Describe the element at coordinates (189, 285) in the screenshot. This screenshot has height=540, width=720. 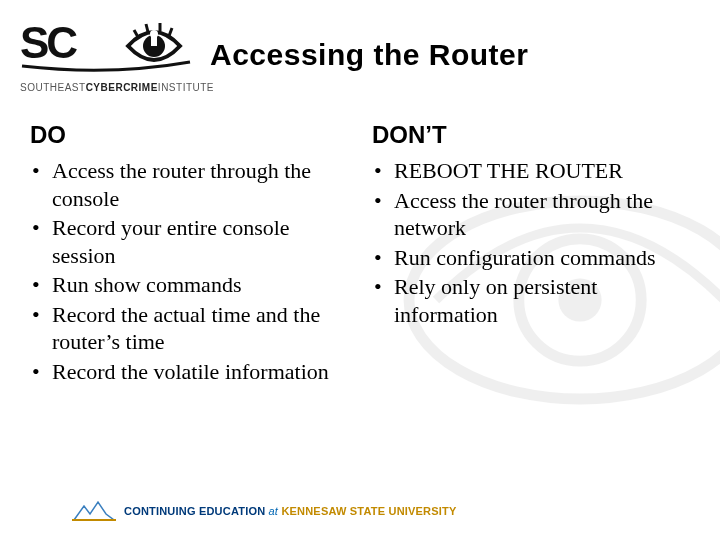
I see `list-item: Run show commands` at that location.